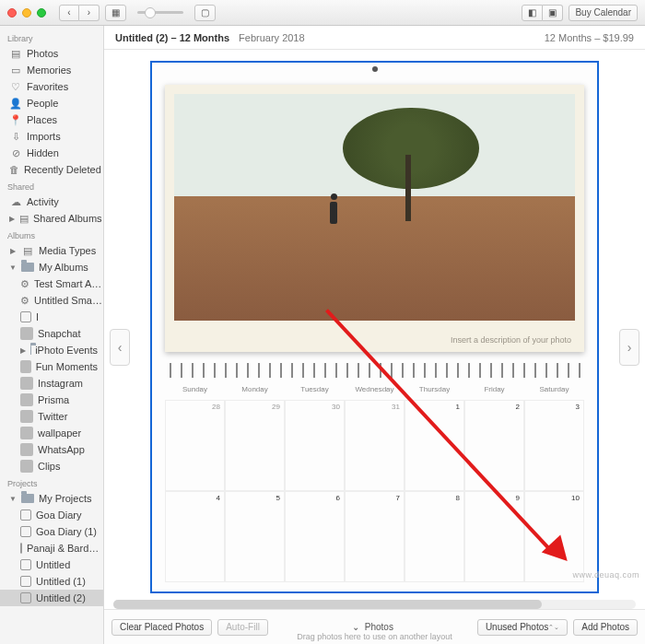  What do you see at coordinates (116, 13) in the screenshot?
I see `thumb-size-small-icon: ▦` at bounding box center [116, 13].